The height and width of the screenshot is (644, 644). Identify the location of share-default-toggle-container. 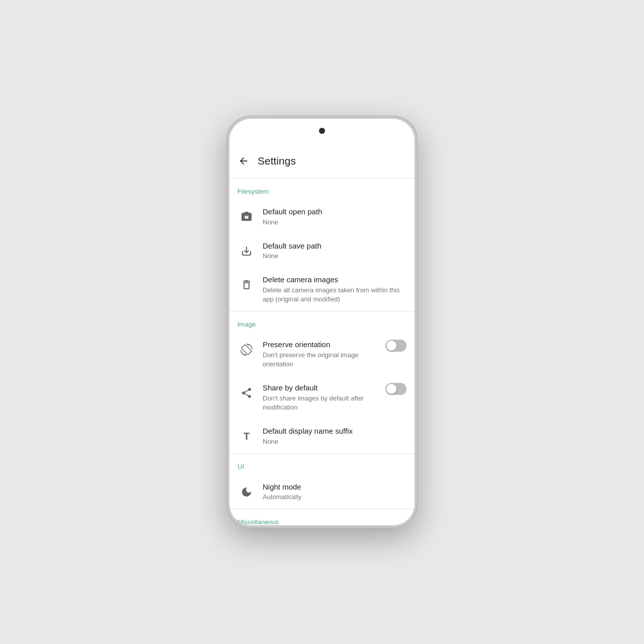
(396, 389).